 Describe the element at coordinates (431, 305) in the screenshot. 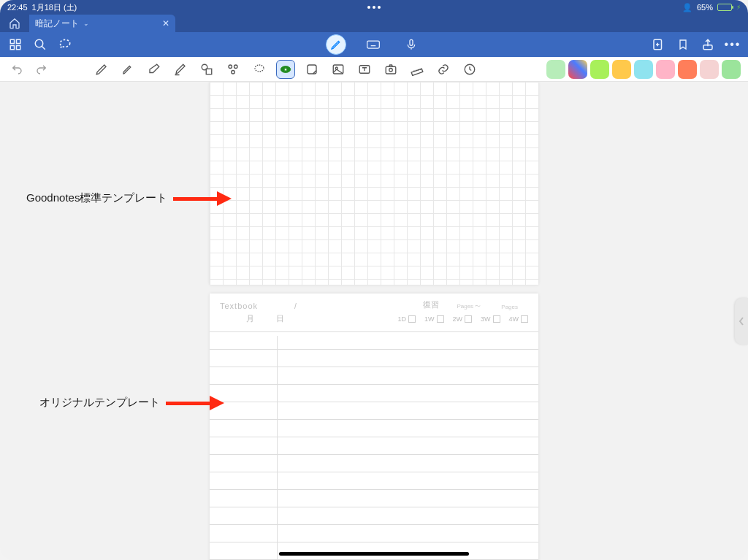

I see `review-label: 復習` at that location.